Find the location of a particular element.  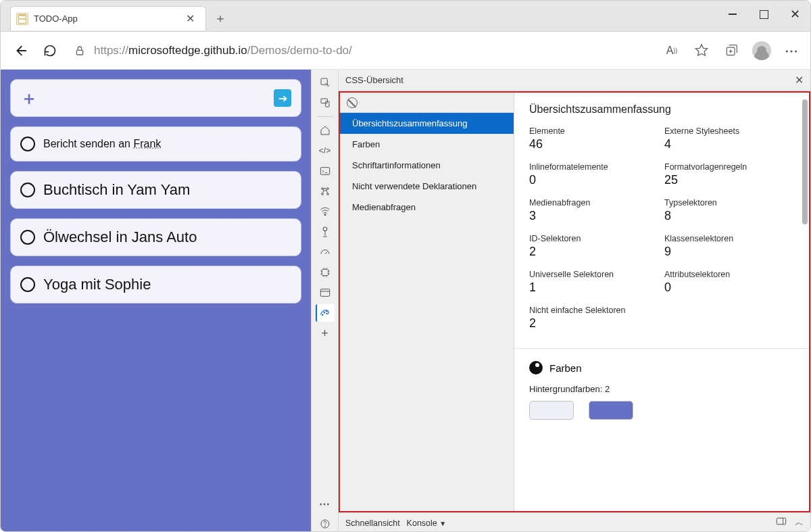

performance-icon is located at coordinates (325, 252).